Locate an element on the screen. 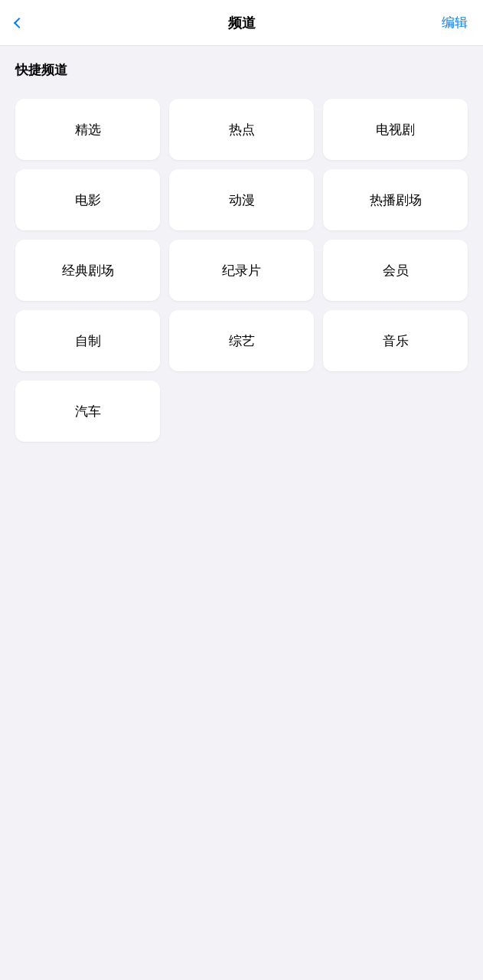  channel-item-documentary: 纪录片 is located at coordinates (242, 270).